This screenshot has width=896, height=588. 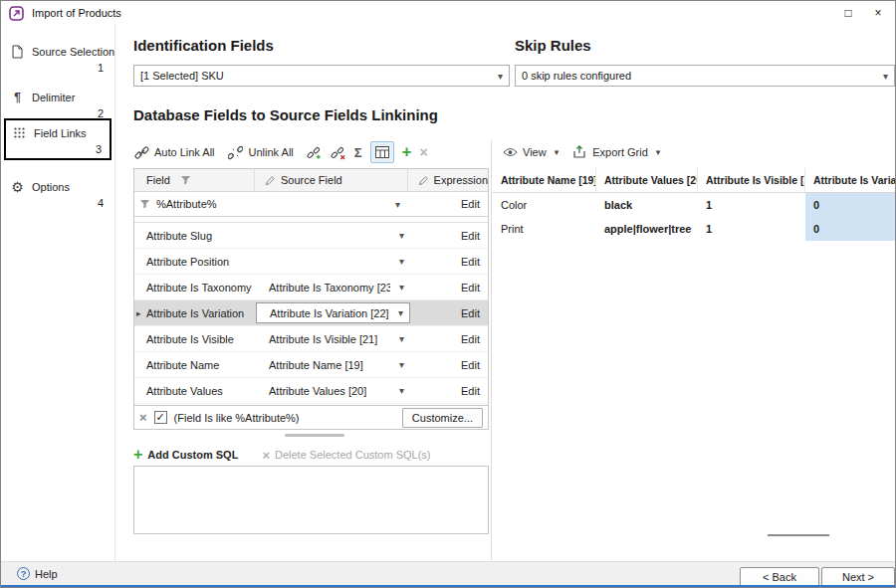 What do you see at coordinates (530, 152) in the screenshot?
I see `view-menu-button: View ▾` at bounding box center [530, 152].